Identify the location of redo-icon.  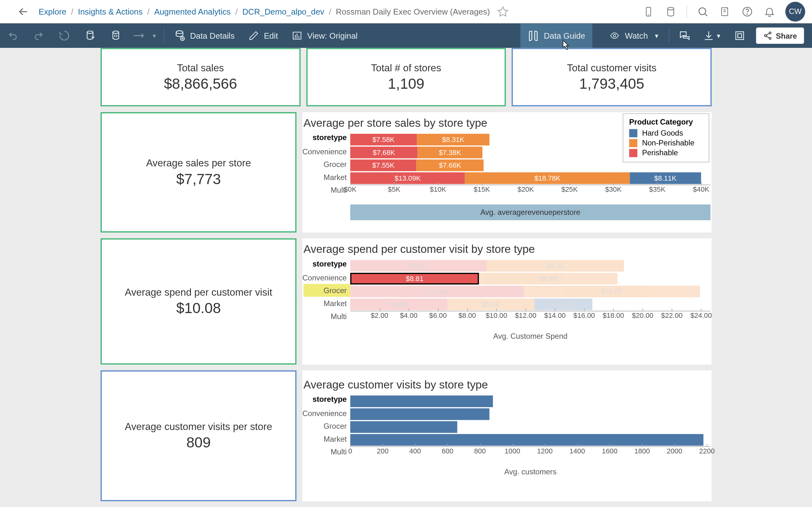
(39, 36).